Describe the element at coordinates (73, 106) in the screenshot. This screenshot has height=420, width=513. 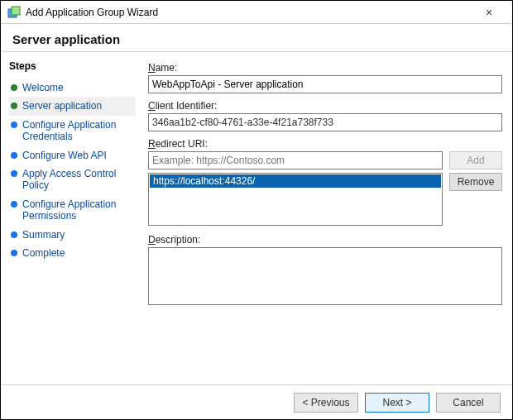
I see `step-server-application: Server application` at that location.